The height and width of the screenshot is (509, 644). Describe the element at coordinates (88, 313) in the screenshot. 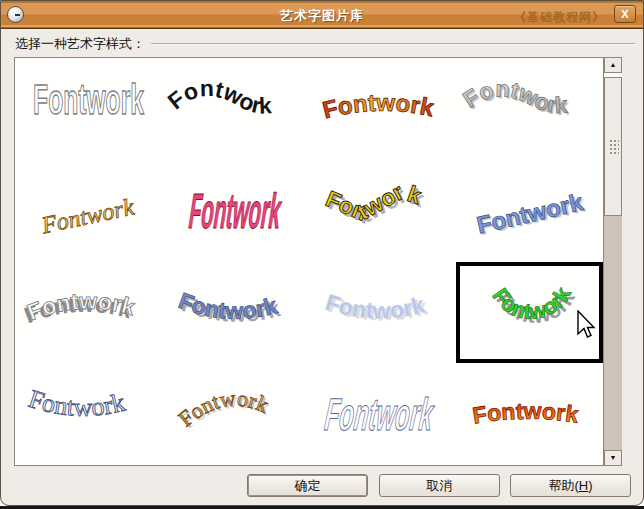

I see `fontwork-style-9: Fontwork Fontwork` at that location.